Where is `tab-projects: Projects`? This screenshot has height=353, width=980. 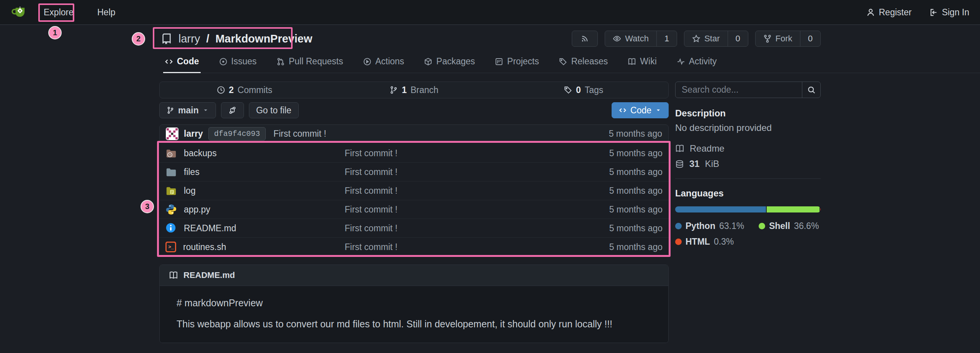
tab-projects: Projects is located at coordinates (517, 64).